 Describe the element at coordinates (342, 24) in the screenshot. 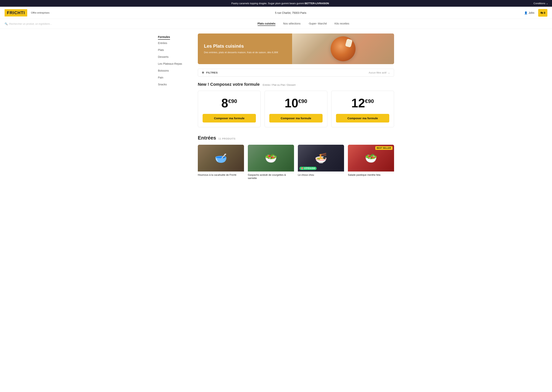

I see `tab-kits-recettes: Kits recettes` at that location.